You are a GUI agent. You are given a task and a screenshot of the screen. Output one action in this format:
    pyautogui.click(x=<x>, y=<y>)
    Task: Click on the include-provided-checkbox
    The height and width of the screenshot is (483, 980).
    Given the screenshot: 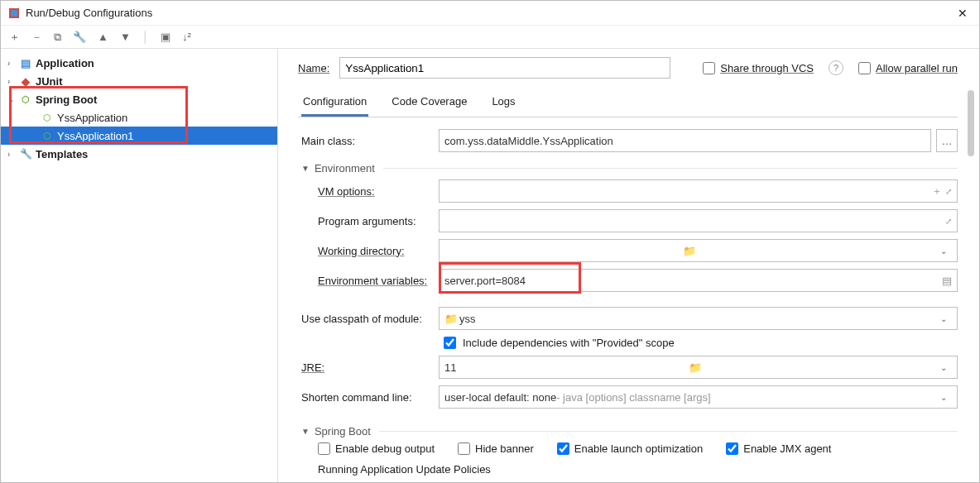 What is the action you would take?
    pyautogui.click(x=450, y=342)
    